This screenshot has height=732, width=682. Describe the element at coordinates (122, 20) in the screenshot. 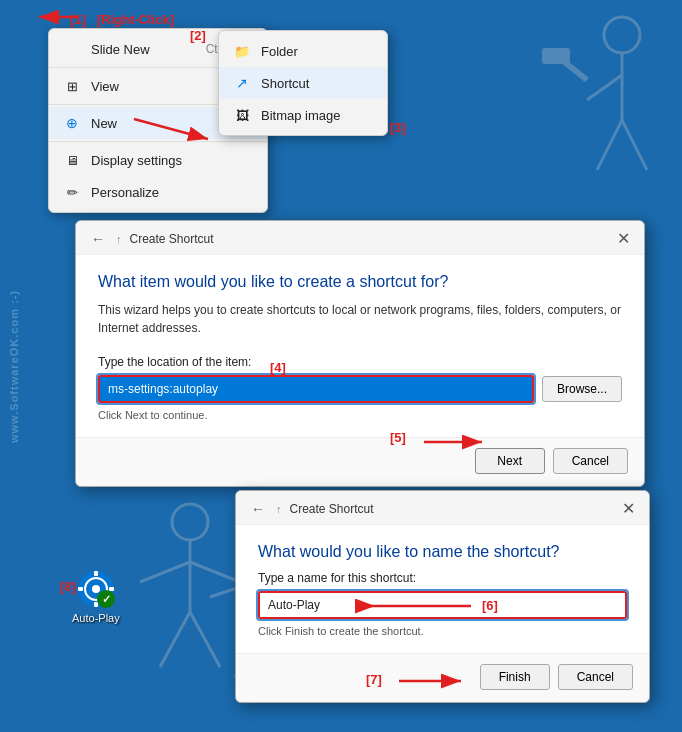

I see `annotation-step1: [1] [Right-Click]` at that location.